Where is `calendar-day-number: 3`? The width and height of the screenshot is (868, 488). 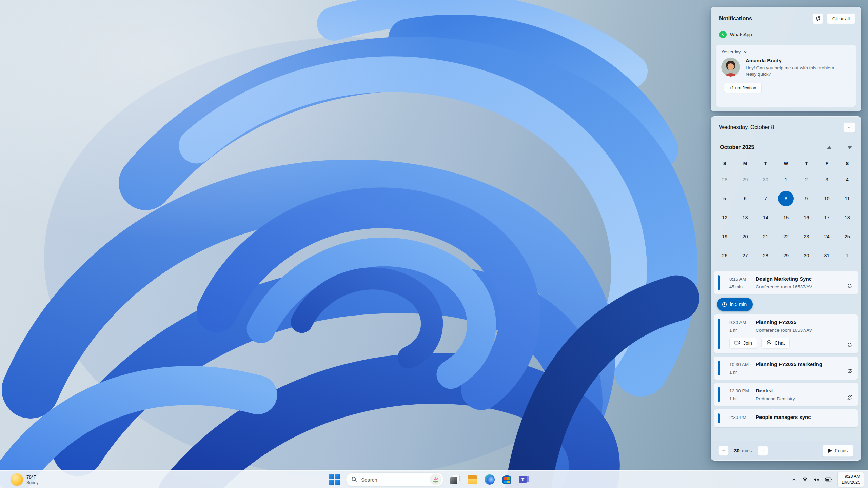
calendar-day-number: 3 is located at coordinates (827, 180).